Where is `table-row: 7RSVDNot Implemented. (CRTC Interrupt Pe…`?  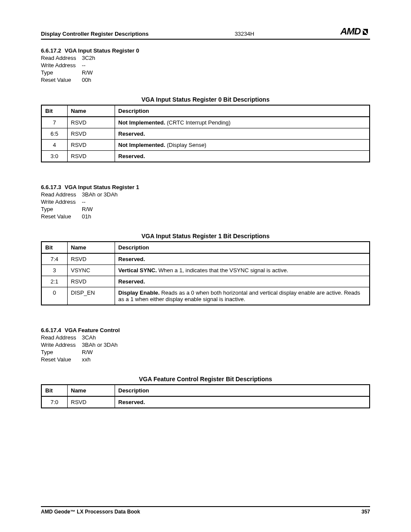
table-row: 7RSVDNot Implemented. (CRTC Interrupt Pe… is located at coordinates (206, 122).